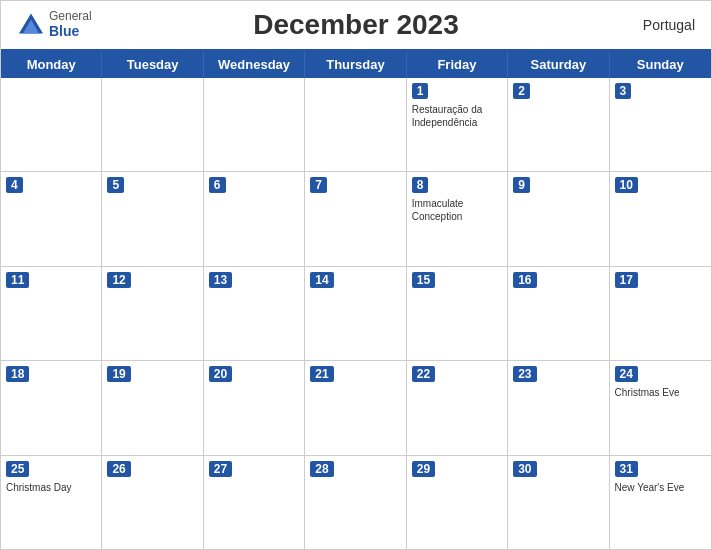  Describe the element at coordinates (660, 64) in the screenshot. I see `day-header-sunday: Sunday` at that location.